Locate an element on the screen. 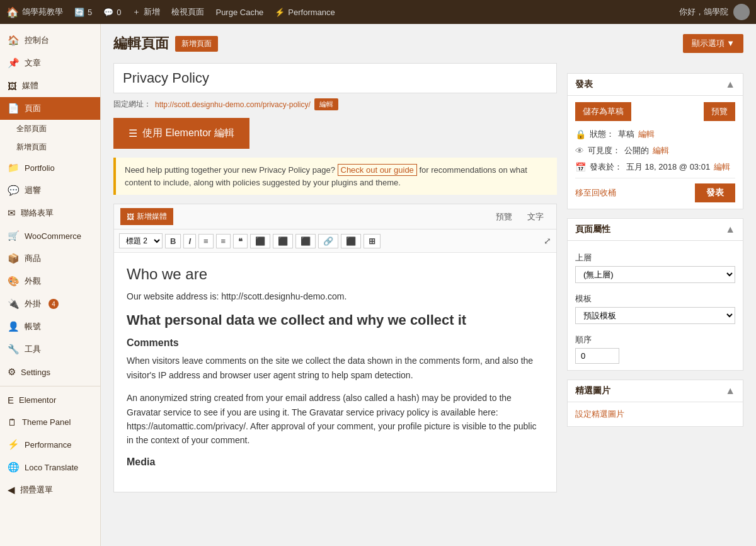 The image size is (756, 546). sidebar-item-pages: 📄 頁面 is located at coordinates (50, 108).